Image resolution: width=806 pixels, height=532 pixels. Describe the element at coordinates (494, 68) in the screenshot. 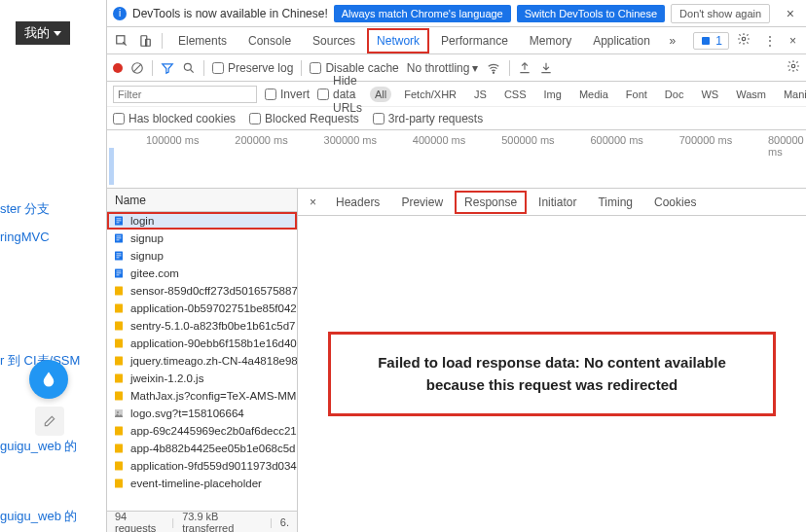

I see `wifi-icon` at that location.